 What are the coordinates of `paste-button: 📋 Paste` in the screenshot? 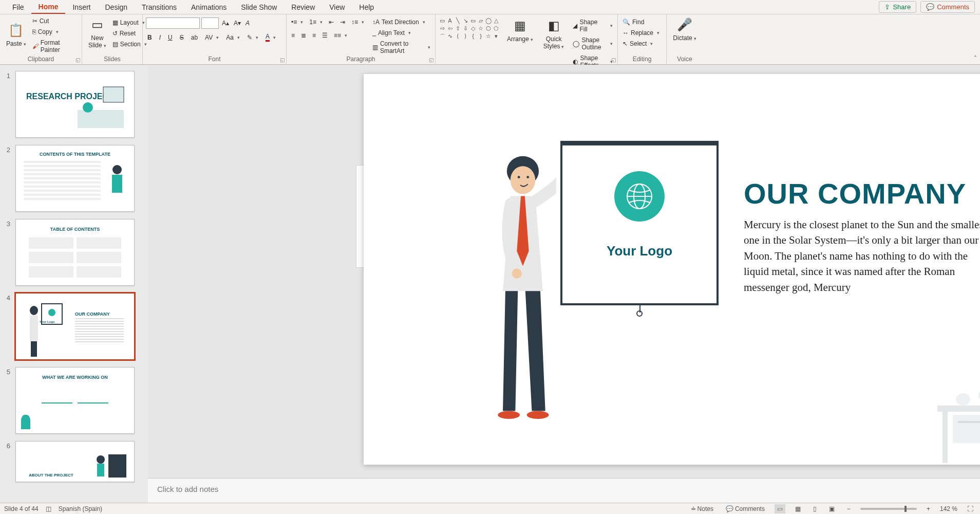 It's located at (16, 36).